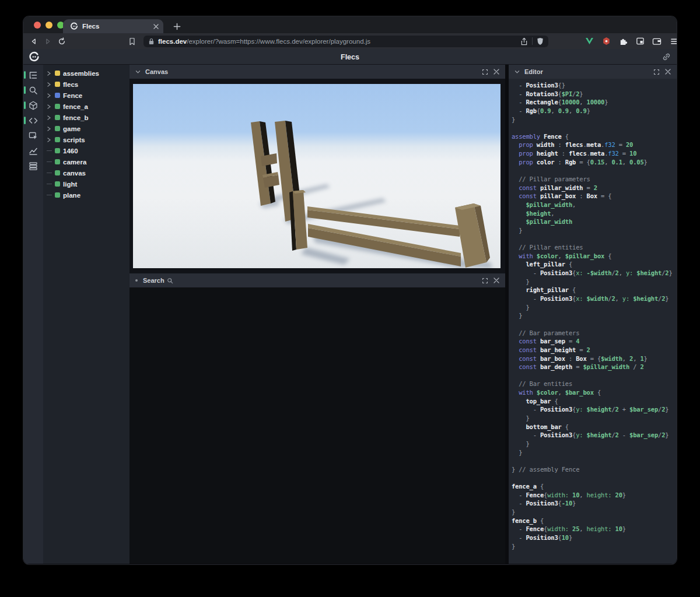 The height and width of the screenshot is (597, 700). Describe the element at coordinates (75, 162) in the screenshot. I see `tree-item-label: camera` at that location.